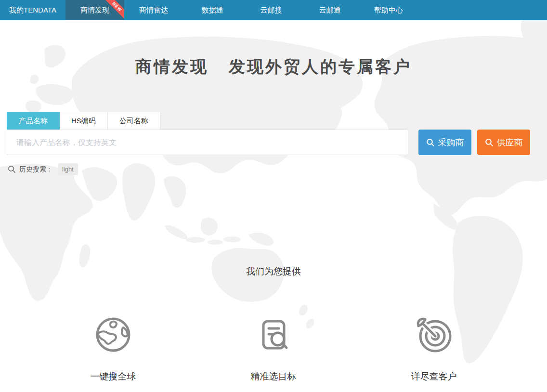 This screenshot has height=392, width=547. I want to click on feature-global-search: 一键搜全球, so click(113, 349).